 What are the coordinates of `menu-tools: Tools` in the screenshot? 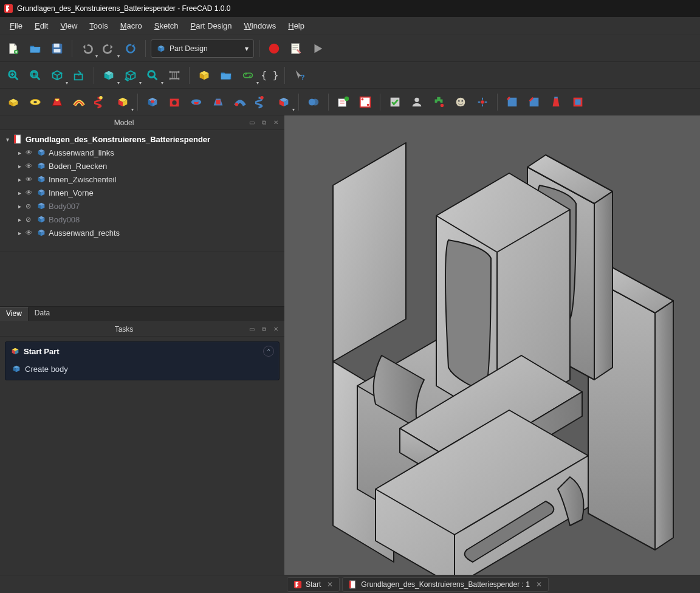 It's located at (98, 26).